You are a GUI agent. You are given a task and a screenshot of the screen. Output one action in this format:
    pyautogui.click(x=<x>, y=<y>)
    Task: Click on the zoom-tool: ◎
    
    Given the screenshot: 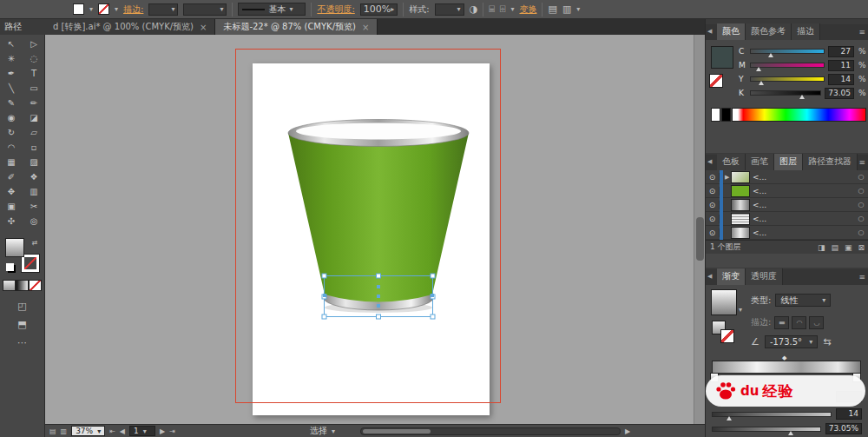 What is the action you would take?
    pyautogui.click(x=34, y=221)
    